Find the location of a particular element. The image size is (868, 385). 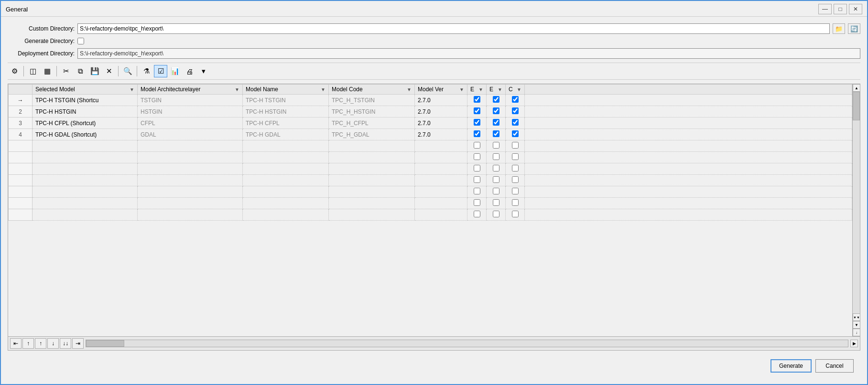

nav-next-step-button: ↓↓ is located at coordinates (65, 343).